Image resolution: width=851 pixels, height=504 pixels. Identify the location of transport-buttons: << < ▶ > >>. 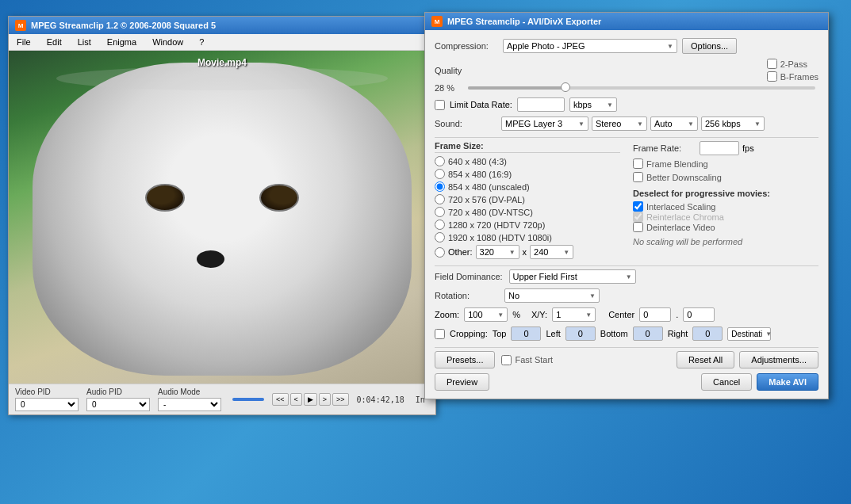
(311, 399).